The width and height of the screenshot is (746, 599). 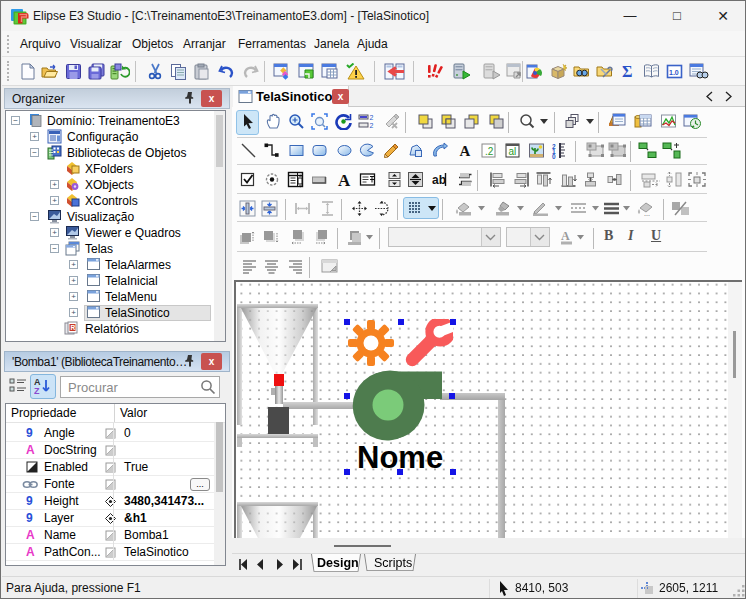 What do you see at coordinates (74, 328) in the screenshot?
I see `svg-text: R` at bounding box center [74, 328].